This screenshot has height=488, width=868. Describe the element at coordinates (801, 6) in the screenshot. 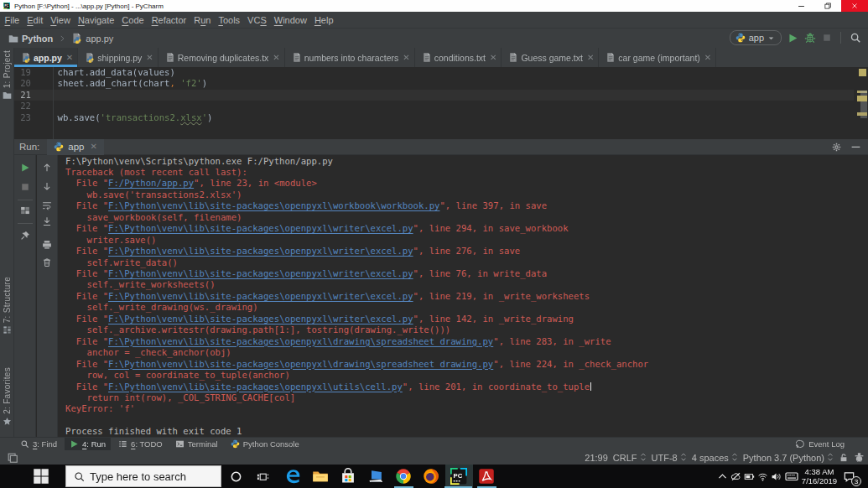

I see `minimize-button` at that location.